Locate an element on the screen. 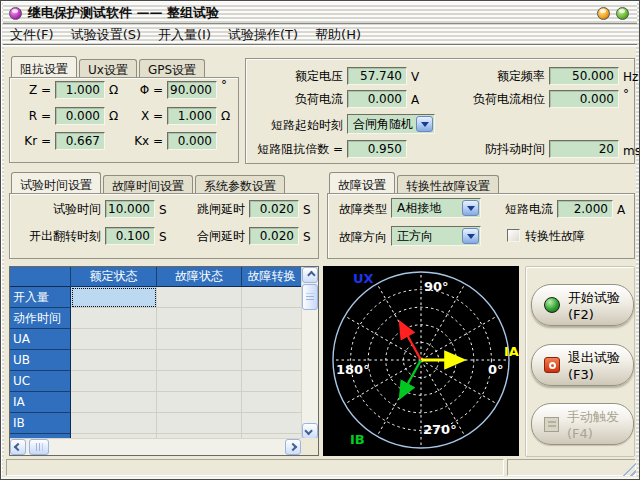 The image size is (640, 480). row-header-ib: IB is located at coordinates (40, 424).